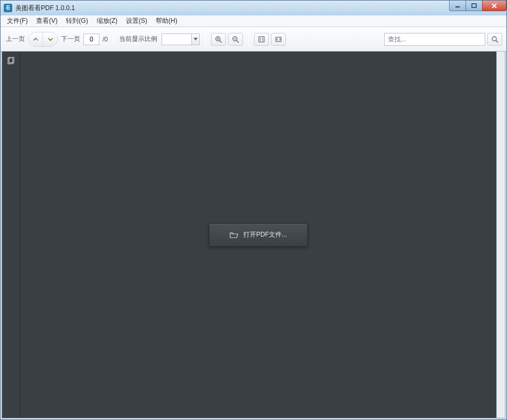 The width and height of the screenshot is (507, 420). What do you see at coordinates (196, 39) in the screenshot?
I see `zoom-dropdown-button` at bounding box center [196, 39].